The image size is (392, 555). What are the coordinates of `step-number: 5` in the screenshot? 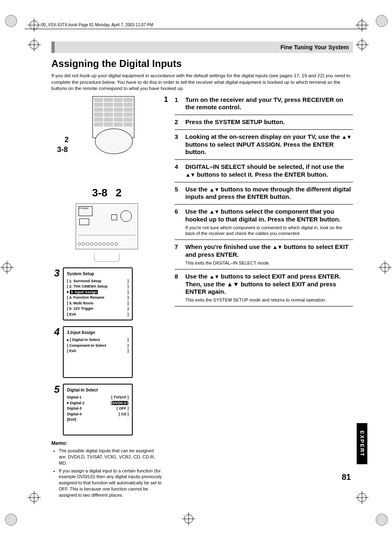 It's located at (178, 193).